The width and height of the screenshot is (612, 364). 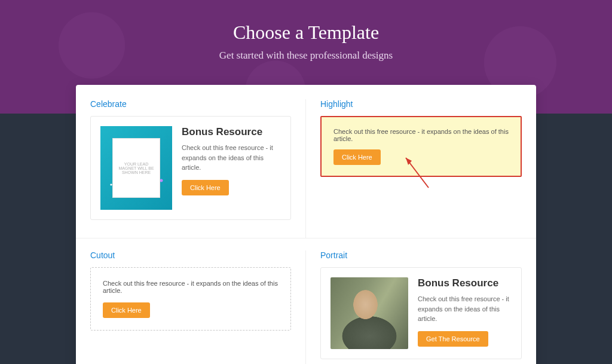 I want to click on celebrate-body: Bonus Resource Check out this free resou…, so click(x=231, y=161).